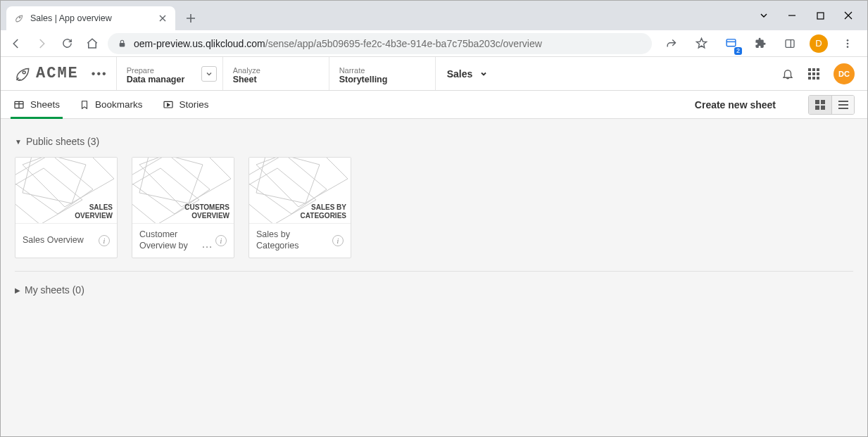  What do you see at coordinates (820, 15) in the screenshot?
I see `maximize-button` at bounding box center [820, 15].